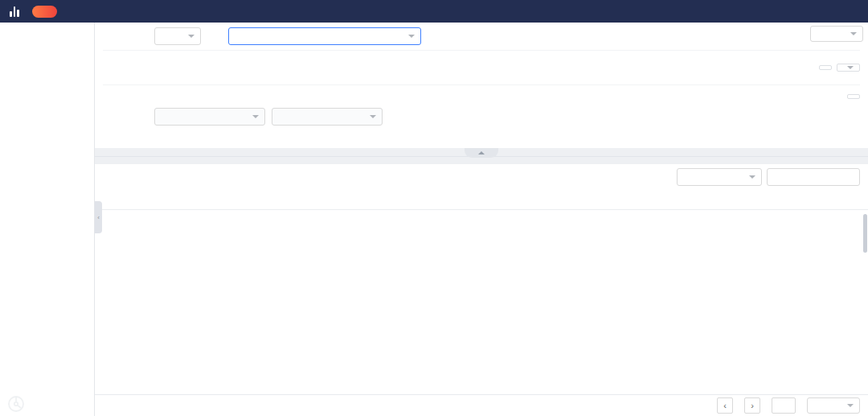 The width and height of the screenshot is (868, 416). I want to click on list-lib-select, so click(325, 36).